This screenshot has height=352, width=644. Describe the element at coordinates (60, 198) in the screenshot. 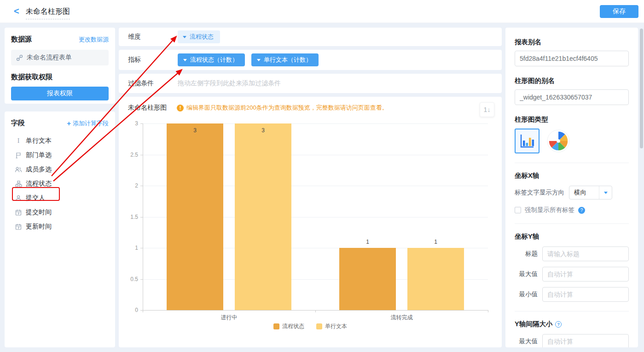

I see `field-item-submitter: 提交人` at that location.